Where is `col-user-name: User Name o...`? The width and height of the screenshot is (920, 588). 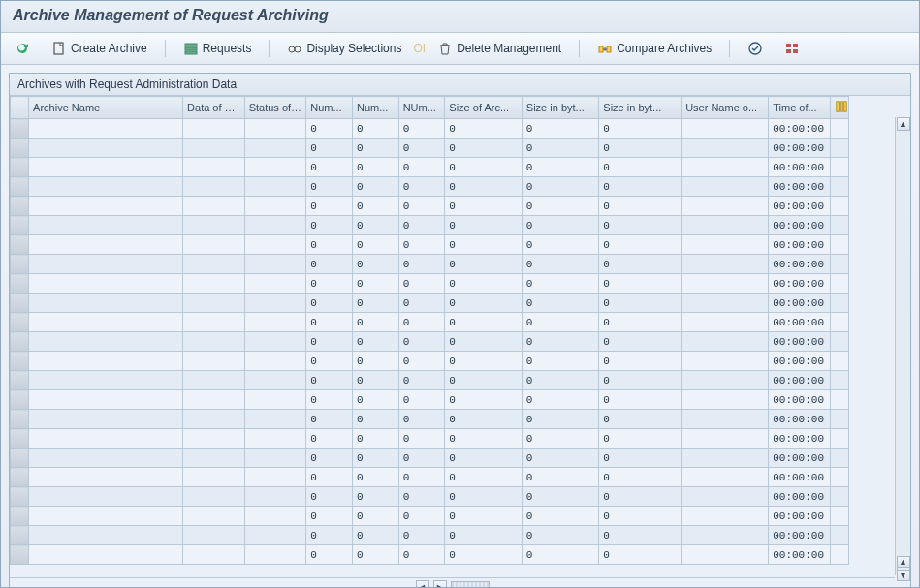 col-user-name: User Name o... is located at coordinates (725, 108).